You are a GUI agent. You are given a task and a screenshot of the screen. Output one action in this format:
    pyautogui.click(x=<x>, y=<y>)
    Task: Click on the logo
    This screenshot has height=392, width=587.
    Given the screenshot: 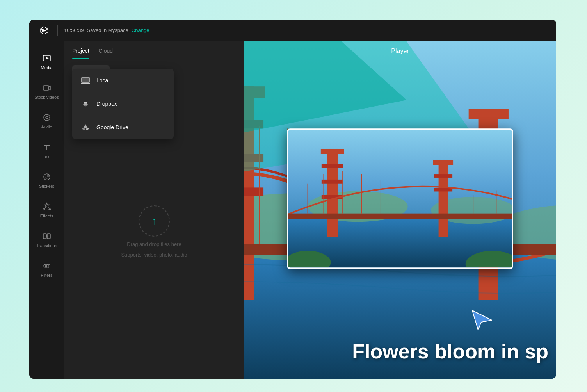 What is the action you would take?
    pyautogui.click(x=44, y=30)
    